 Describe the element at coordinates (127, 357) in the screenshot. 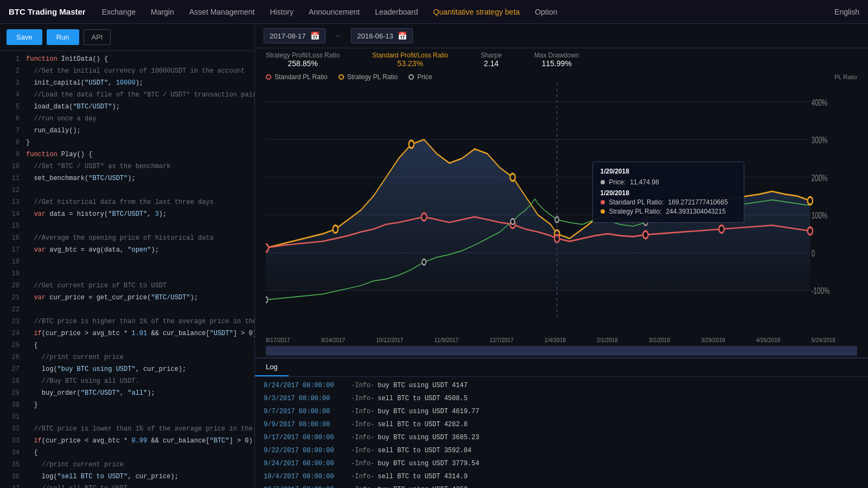

I see `code-line: 26 //print current price` at that location.